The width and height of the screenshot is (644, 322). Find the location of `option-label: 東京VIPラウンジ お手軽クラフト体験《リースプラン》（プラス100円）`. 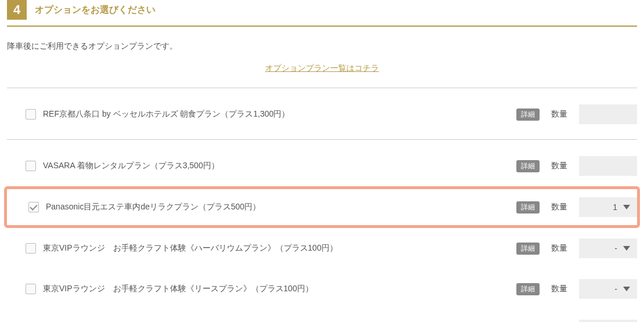

option-label: 東京VIPラウンジ お手軽クラフト体験《リースプラン》（プラス100円） is located at coordinates (280, 289).